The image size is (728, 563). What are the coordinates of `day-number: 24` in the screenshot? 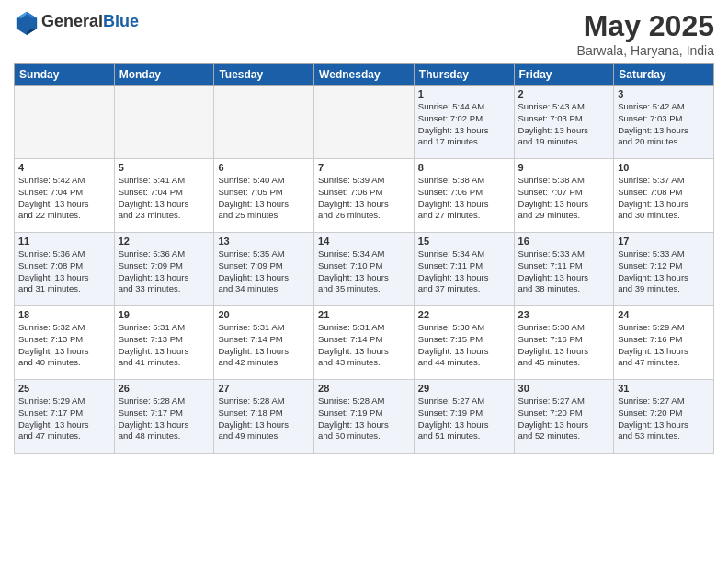 It's located at (664, 315).